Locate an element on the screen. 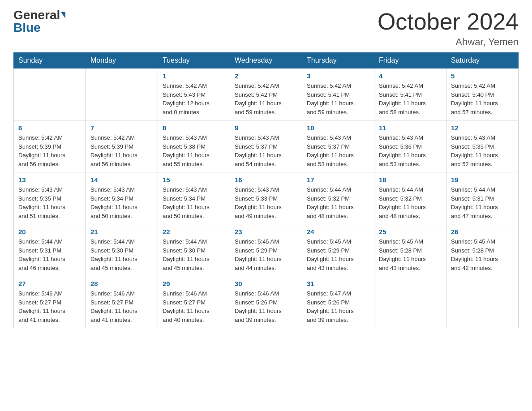 This screenshot has width=532, height=411. day-number: 9 is located at coordinates (266, 128).